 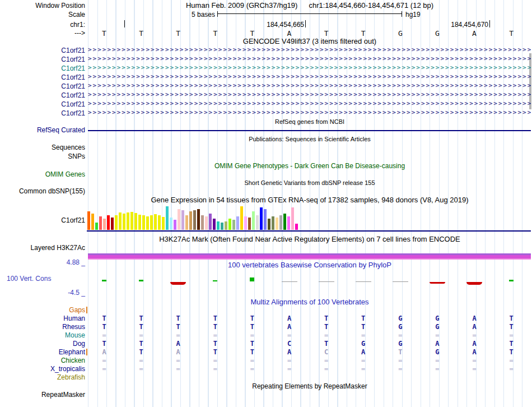 What do you see at coordinates (309, 257) in the screenshot?
I see `h3k27ac-signal-band` at bounding box center [309, 257].